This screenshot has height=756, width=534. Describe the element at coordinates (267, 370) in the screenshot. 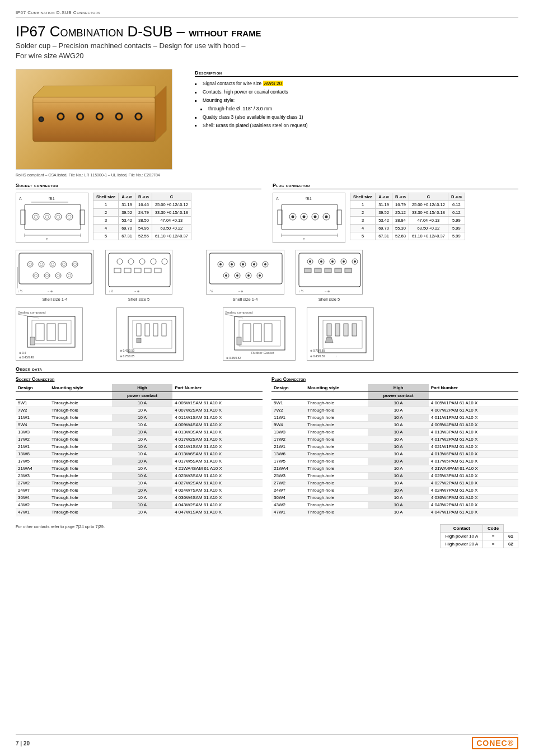

I see `order-title: Order data` at that location.